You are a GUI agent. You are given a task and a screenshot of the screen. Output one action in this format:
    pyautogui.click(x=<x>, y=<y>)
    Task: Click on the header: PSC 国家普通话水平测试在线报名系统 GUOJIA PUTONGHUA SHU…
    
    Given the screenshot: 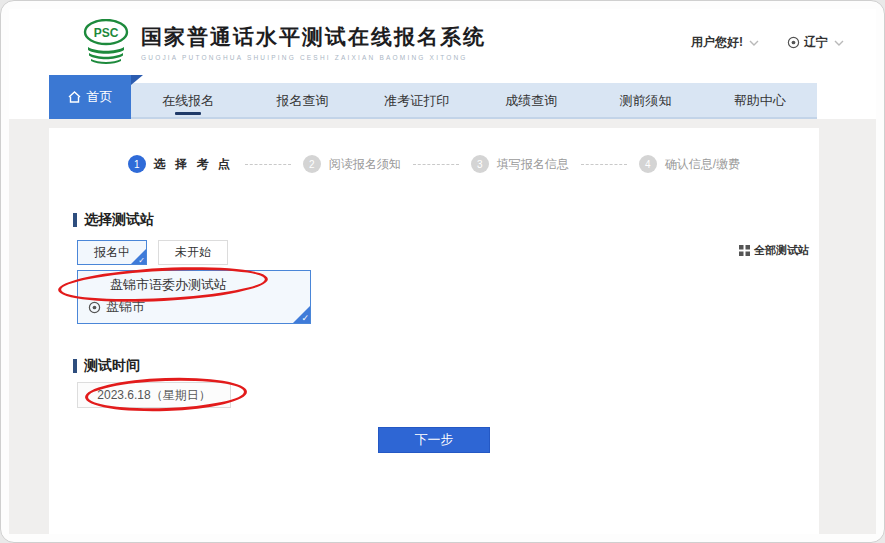 What is the action you would take?
    pyautogui.click(x=442, y=42)
    